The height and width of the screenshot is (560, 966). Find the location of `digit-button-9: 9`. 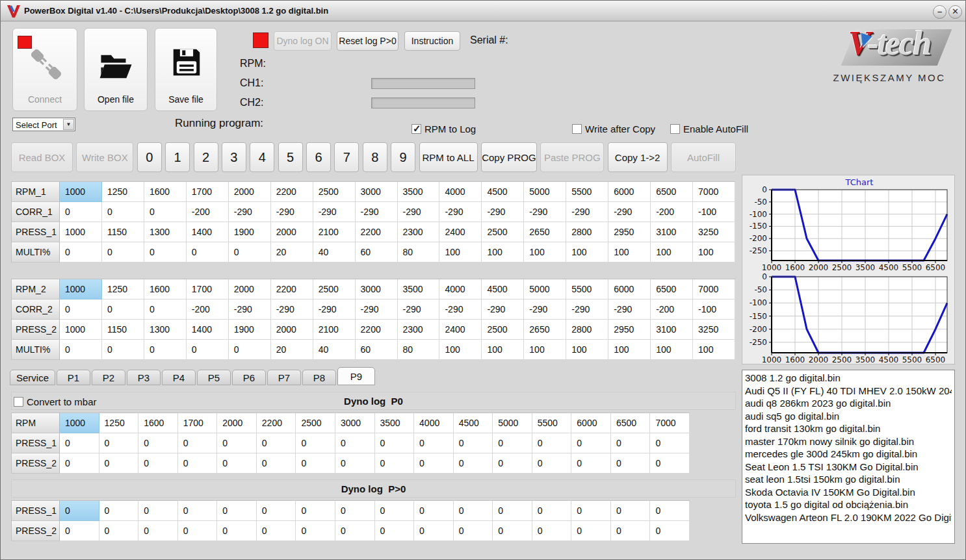

digit-button-9: 9 is located at coordinates (403, 157).